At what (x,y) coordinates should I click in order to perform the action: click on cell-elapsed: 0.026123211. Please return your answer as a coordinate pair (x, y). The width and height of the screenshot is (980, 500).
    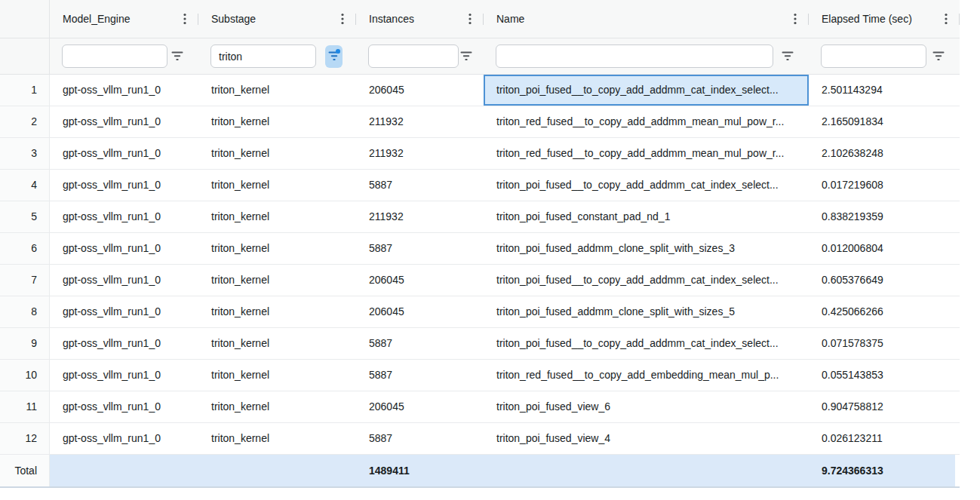
    Looking at the image, I should click on (884, 439).